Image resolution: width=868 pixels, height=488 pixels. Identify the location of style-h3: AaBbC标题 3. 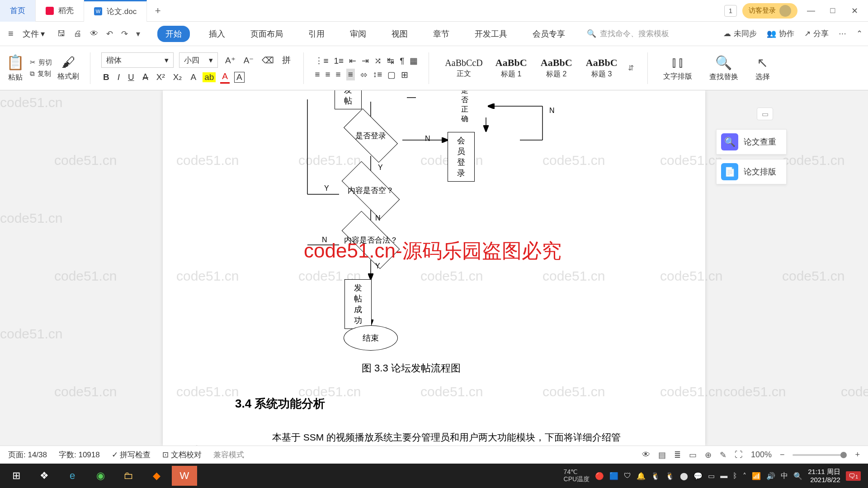
(602, 68).